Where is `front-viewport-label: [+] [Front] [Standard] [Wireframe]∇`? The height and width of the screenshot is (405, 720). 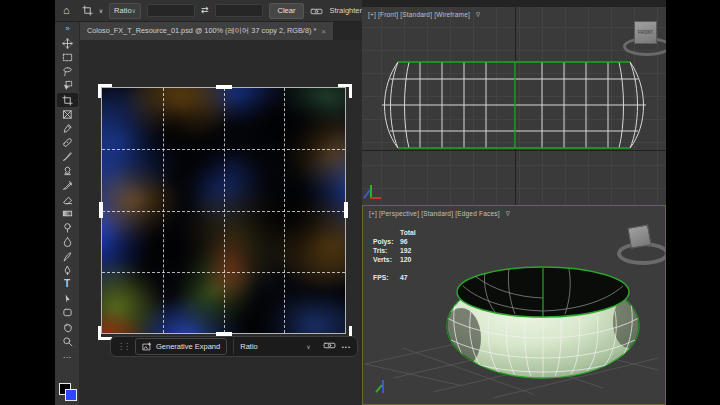
front-viewport-label: [+] [Front] [Standard] [Wireframe]∇ is located at coordinates (424, 14).